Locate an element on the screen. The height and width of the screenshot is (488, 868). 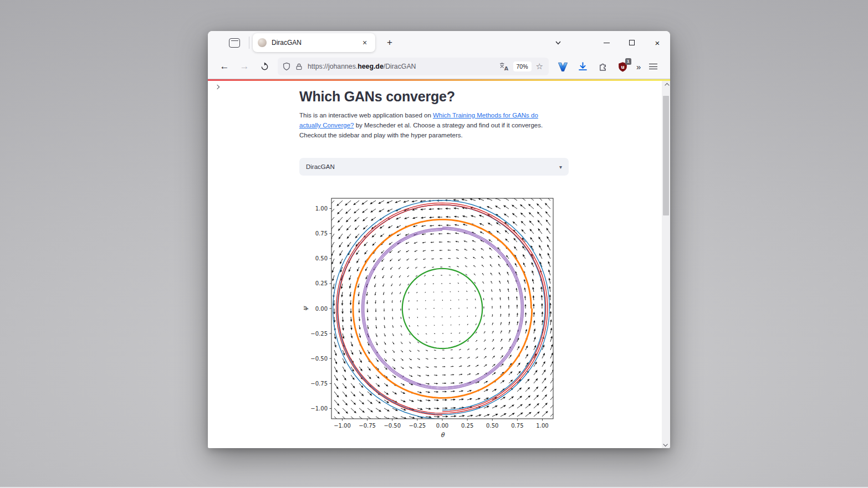
trajectory-blue is located at coordinates (441, 310).